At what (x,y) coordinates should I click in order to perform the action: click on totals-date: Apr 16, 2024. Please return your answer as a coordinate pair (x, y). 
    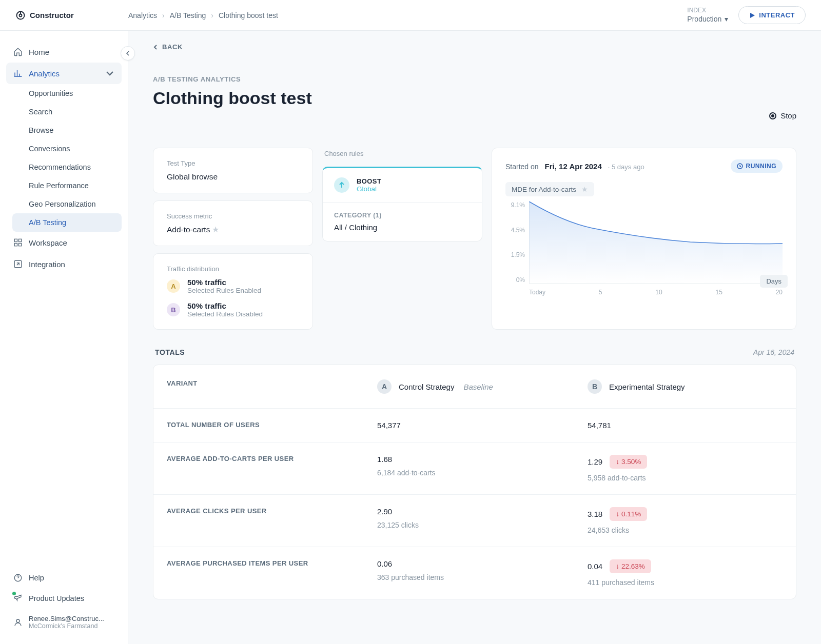
    Looking at the image, I should click on (774, 352).